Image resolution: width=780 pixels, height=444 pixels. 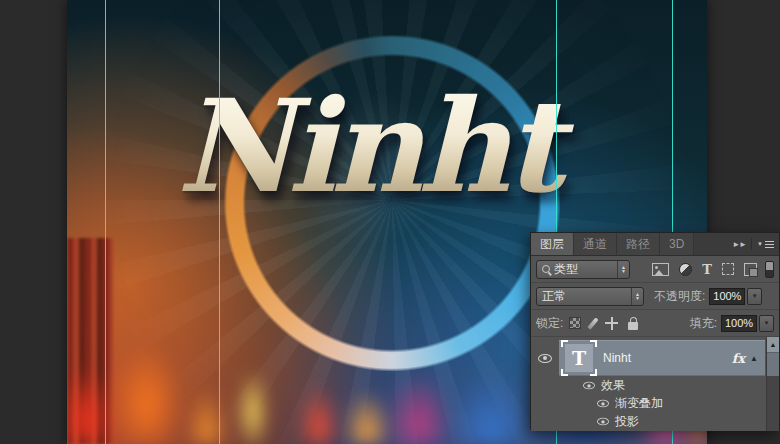 What do you see at coordinates (662, 358) in the screenshot?
I see `selected-layer-highlight: T Ninht fx ▲` at bounding box center [662, 358].